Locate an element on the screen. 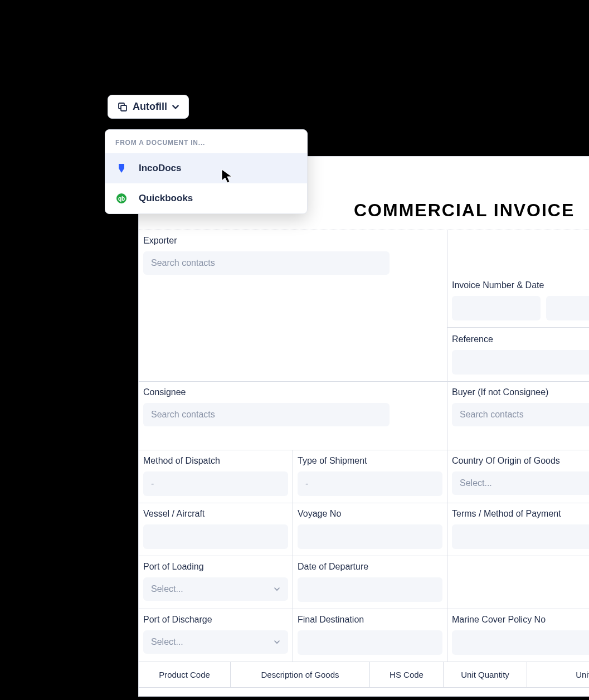 This screenshot has width=589, height=700. country-origin-label: Country Of Origin of Goods is located at coordinates (520, 461).